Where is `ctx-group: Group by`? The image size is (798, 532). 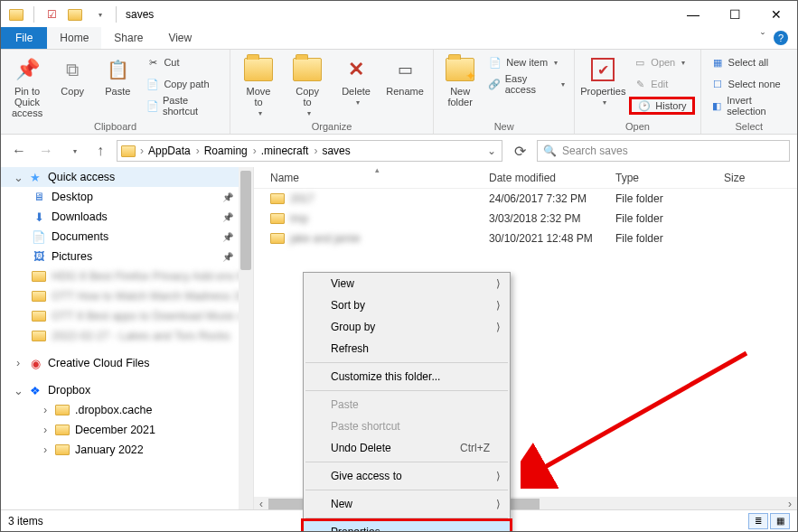
ctx-group: Group by is located at coordinates (407, 327).